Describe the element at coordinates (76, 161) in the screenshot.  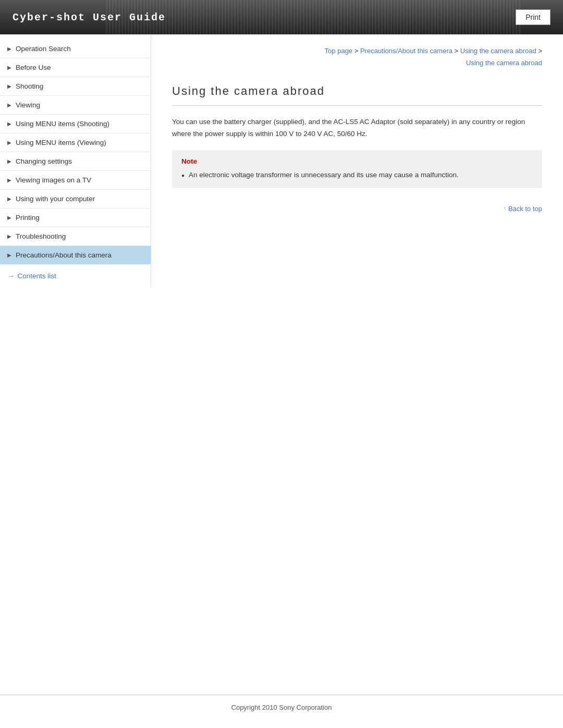
I see `sidebar: ▶Operation Search▶Before Use▶Shooting▶Vi…` at that location.